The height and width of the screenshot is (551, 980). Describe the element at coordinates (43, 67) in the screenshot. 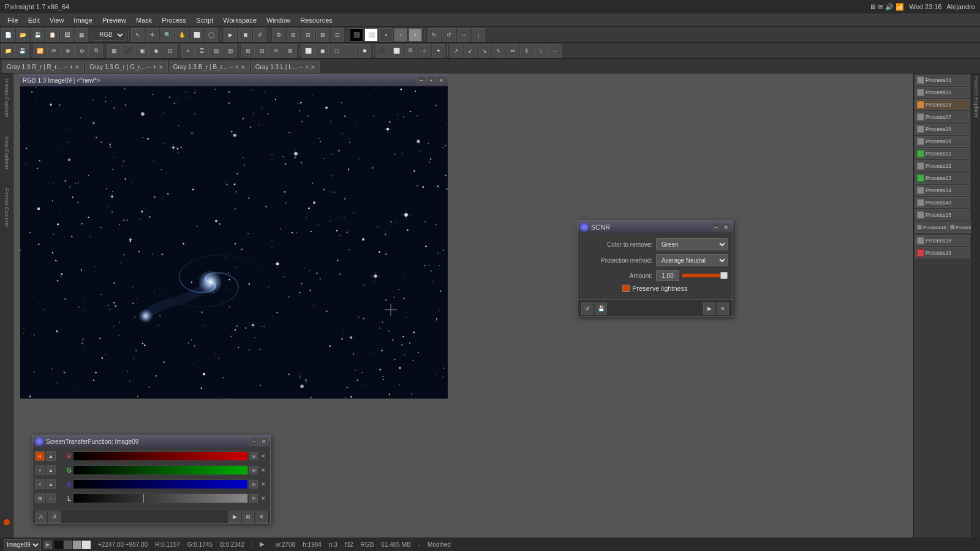

I see `tab-gray-r: Gray 1:3 R_r | R_r... ─ + ✕` at that location.